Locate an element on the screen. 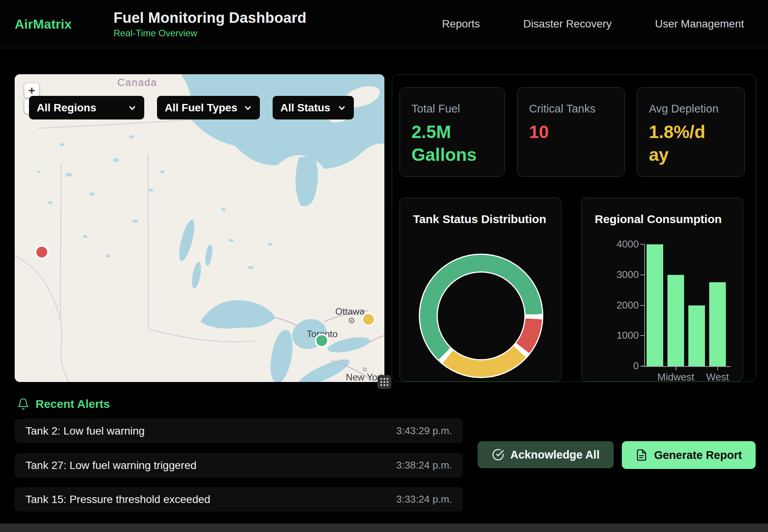 The height and width of the screenshot is (532, 768). tank-status-chart-card: Tank Status Distribution is located at coordinates (480, 290).